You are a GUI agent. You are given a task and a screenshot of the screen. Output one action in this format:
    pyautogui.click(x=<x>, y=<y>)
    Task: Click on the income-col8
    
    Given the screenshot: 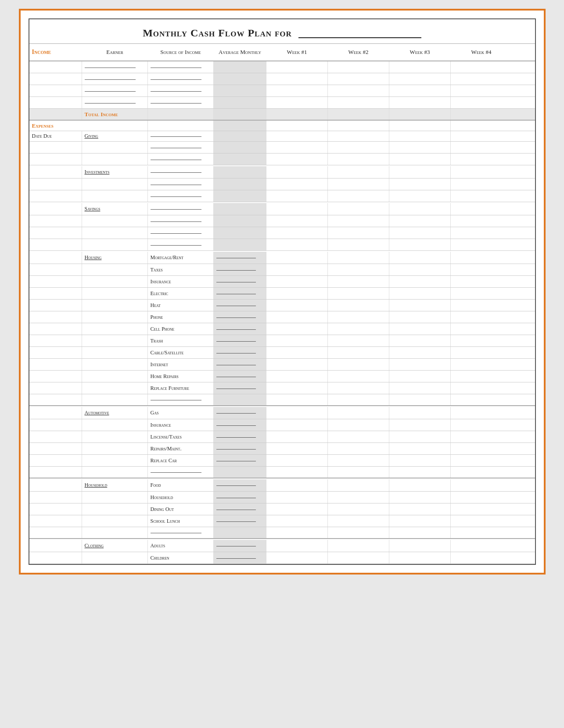 What is the action you would take?
    pyautogui.click(x=481, y=67)
    